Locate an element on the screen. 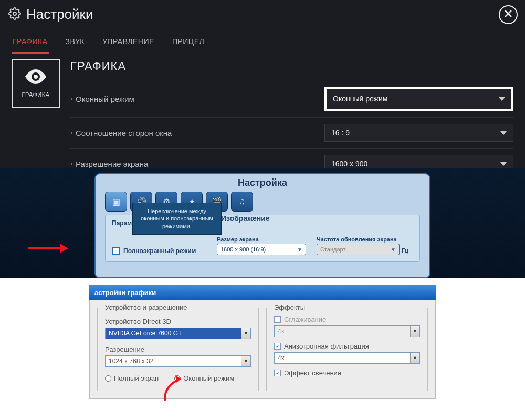  radio-windowed: Оконный режим is located at coordinates (204, 378).